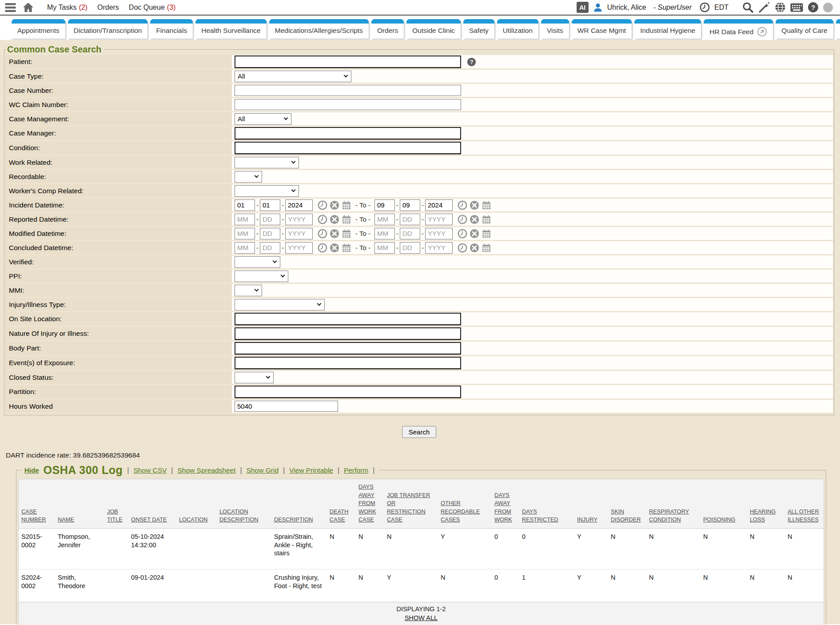  Describe the element at coordinates (385, 219) in the screenshot. I see `reported-datetime-to-month-input` at that location.